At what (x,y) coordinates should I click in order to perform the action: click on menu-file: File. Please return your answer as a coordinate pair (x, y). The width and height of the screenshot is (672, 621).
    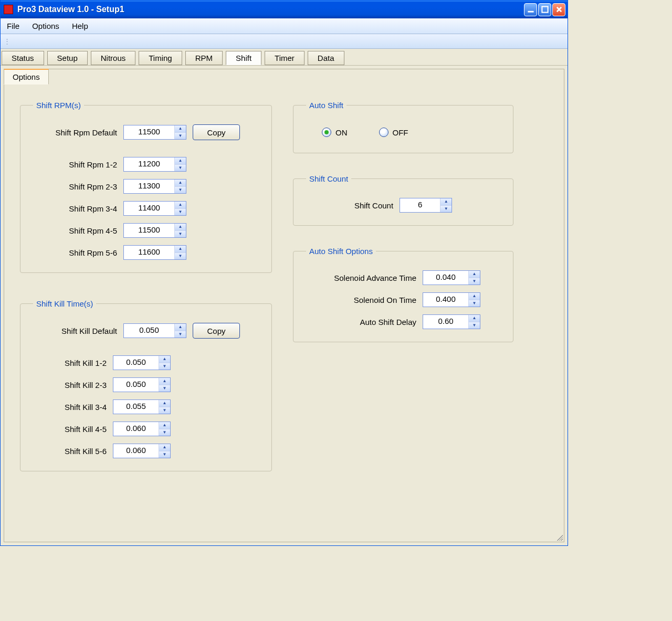
    Looking at the image, I should click on (13, 26).